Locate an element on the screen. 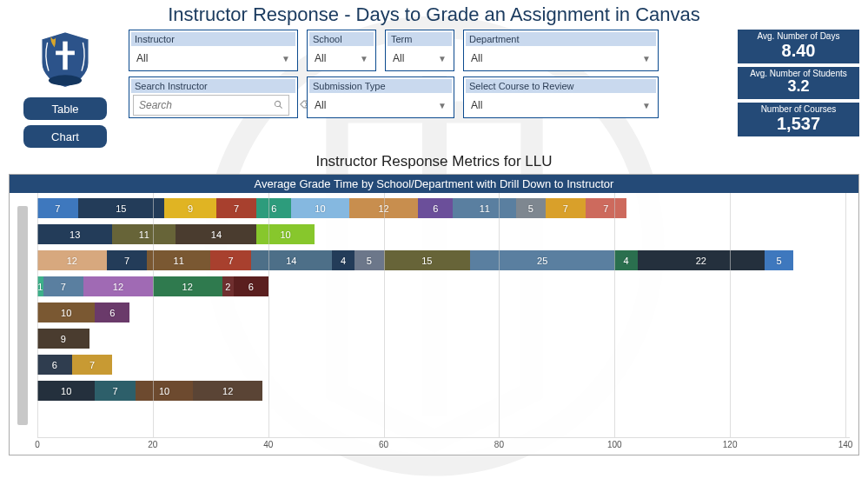 Image resolution: width=868 pixels, height=492 pixels. chart-bar: 106 is located at coordinates (443, 313).